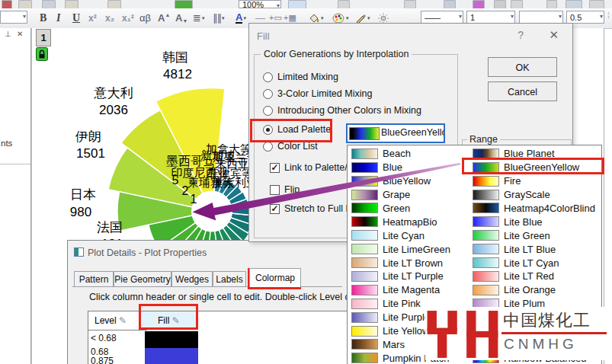  I want to click on tab-labels: Labels, so click(229, 279).